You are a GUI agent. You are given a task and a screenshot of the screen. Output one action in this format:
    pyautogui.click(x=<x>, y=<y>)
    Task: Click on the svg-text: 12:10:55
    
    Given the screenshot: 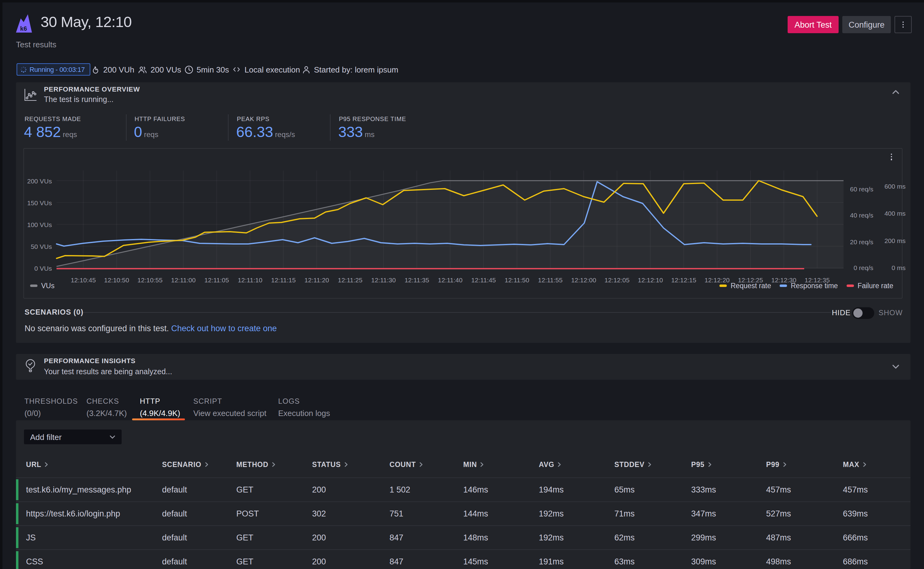 What is the action you would take?
    pyautogui.click(x=150, y=280)
    